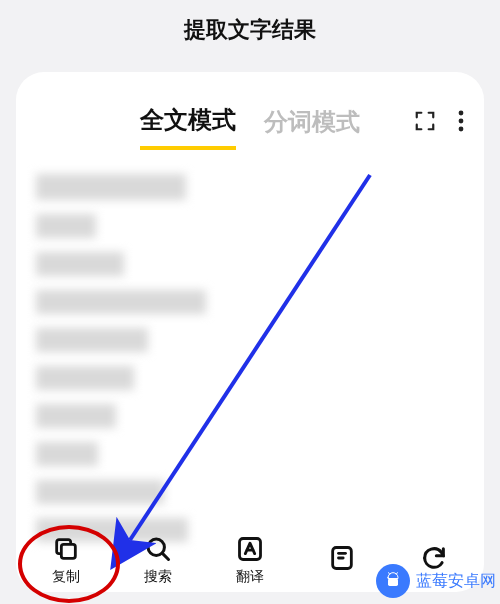 Image resolution: width=500 pixels, height=604 pixels. Describe the element at coordinates (158, 549) in the screenshot. I see `search-icon` at that location.